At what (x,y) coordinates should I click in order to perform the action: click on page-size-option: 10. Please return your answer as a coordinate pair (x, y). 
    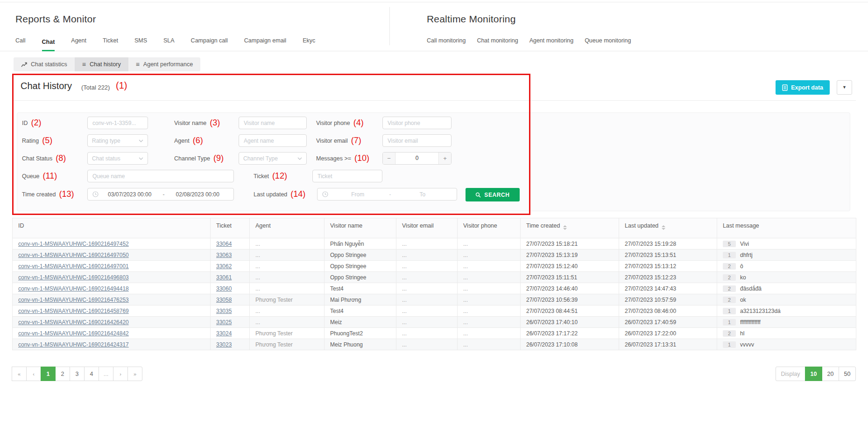
    Looking at the image, I should click on (813, 374).